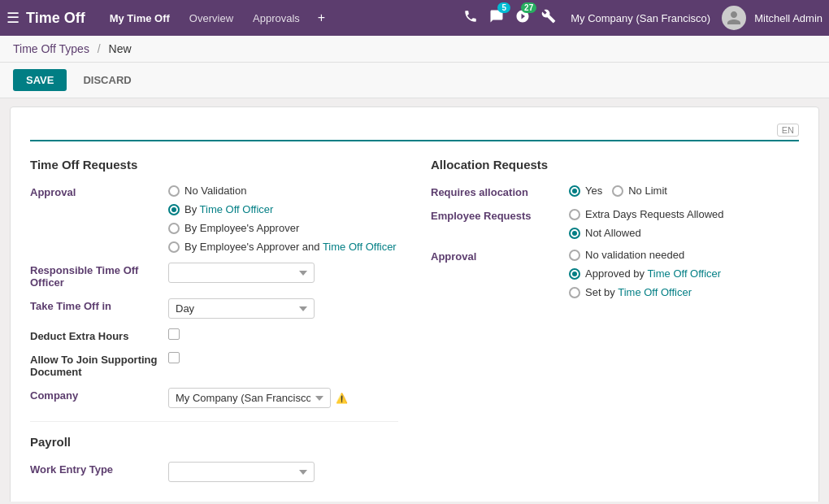  I want to click on approval-radio-group: No Validation By Time Off Officer By Emp…, so click(283, 219).